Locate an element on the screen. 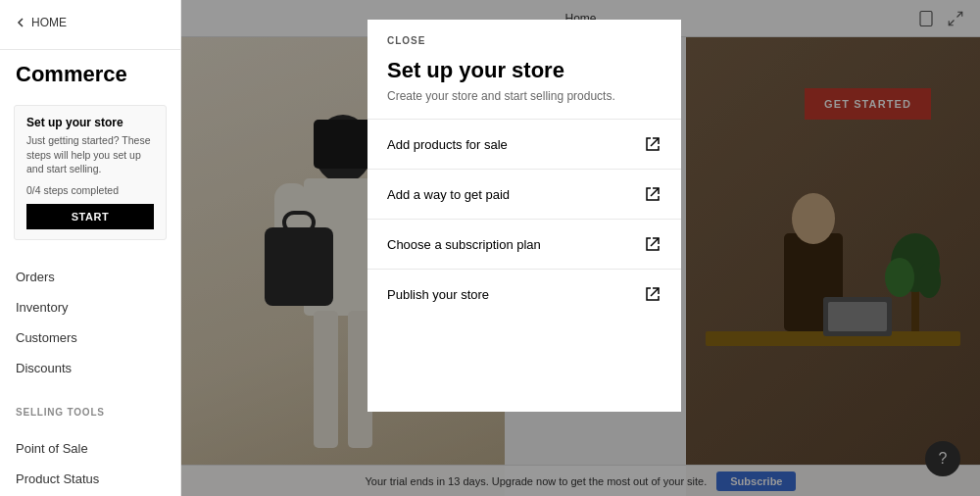 The width and height of the screenshot is (980, 496). modal-item-add-payment: Add a way to get paid is located at coordinates (524, 194).